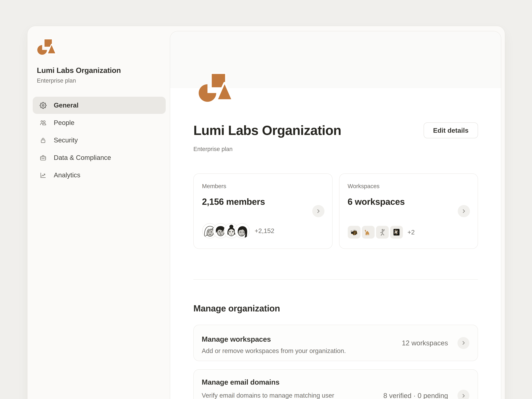 The width and height of the screenshot is (532, 399). What do you see at coordinates (99, 140) in the screenshot?
I see `sidebar-item-security: Security` at bounding box center [99, 140].